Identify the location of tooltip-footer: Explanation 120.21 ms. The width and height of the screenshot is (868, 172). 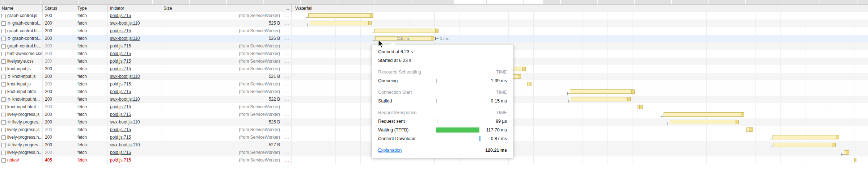
(443, 150).